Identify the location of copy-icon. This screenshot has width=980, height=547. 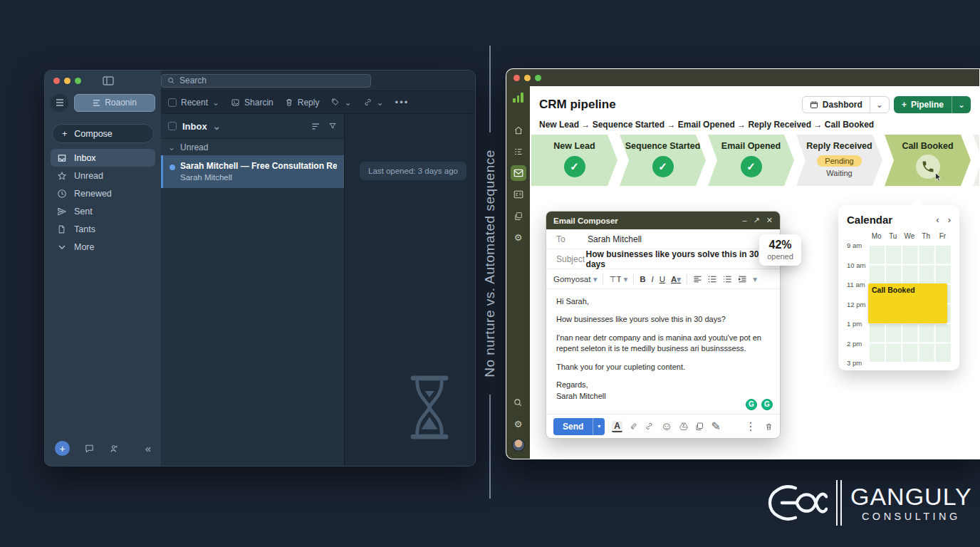
(518, 216).